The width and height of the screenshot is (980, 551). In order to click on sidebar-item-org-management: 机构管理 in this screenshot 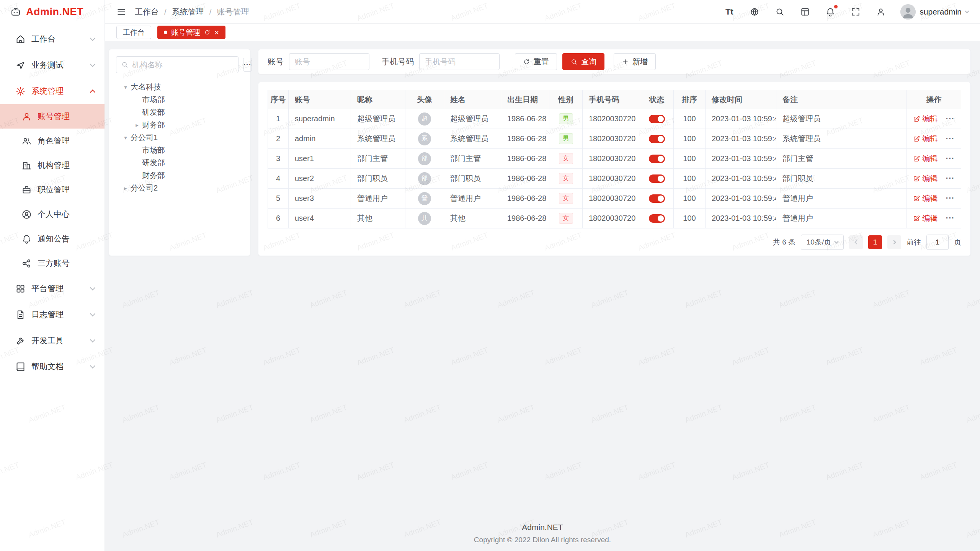, I will do `click(52, 165)`.